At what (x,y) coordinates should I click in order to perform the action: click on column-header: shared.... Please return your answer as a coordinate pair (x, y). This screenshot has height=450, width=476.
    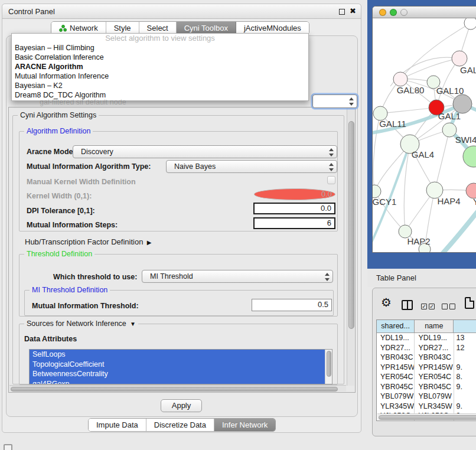
    Looking at the image, I should click on (396, 327).